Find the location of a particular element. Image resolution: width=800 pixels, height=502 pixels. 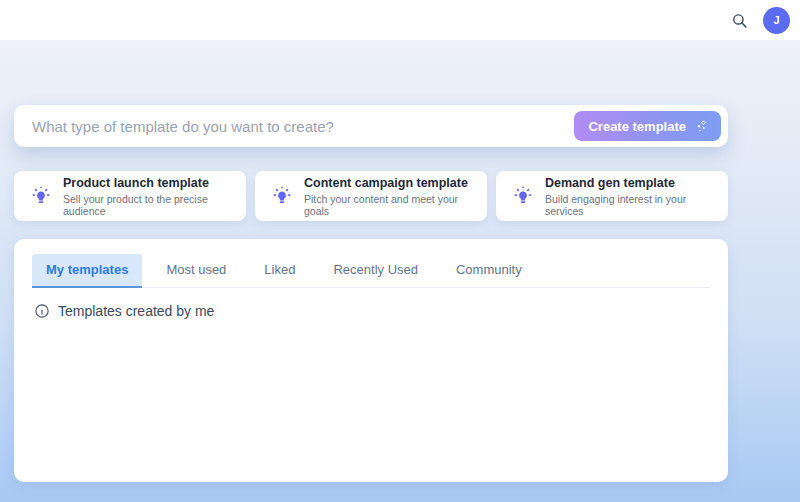

search-icon is located at coordinates (740, 20).